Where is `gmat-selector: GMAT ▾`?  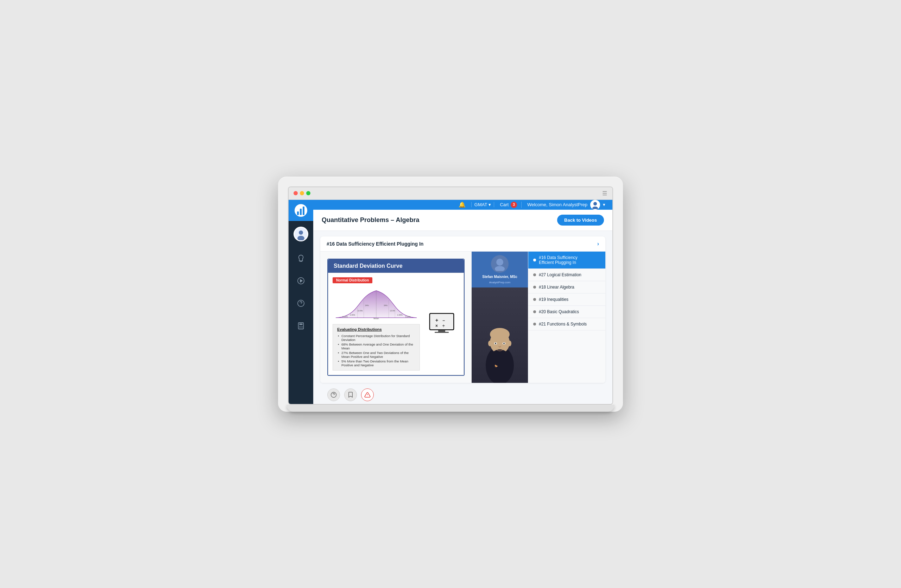 gmat-selector: GMAT ▾ is located at coordinates (483, 205).